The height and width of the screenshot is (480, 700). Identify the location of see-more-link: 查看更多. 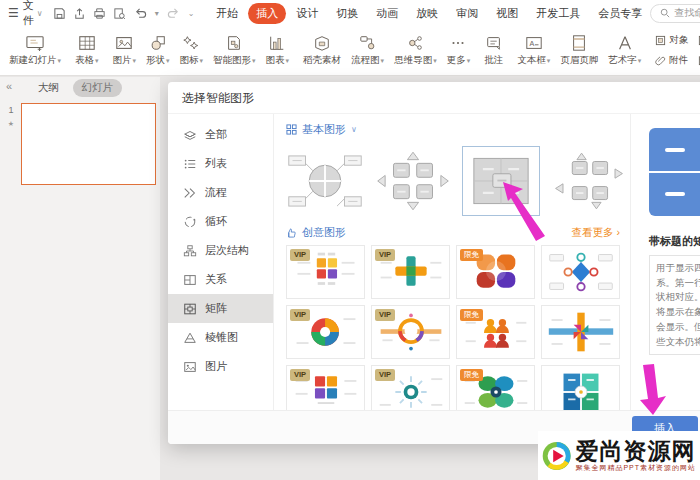
(596, 233).